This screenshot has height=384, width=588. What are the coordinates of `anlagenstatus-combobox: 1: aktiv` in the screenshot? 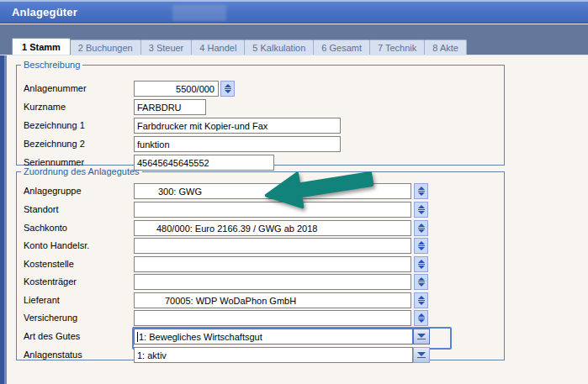 It's located at (273, 355).